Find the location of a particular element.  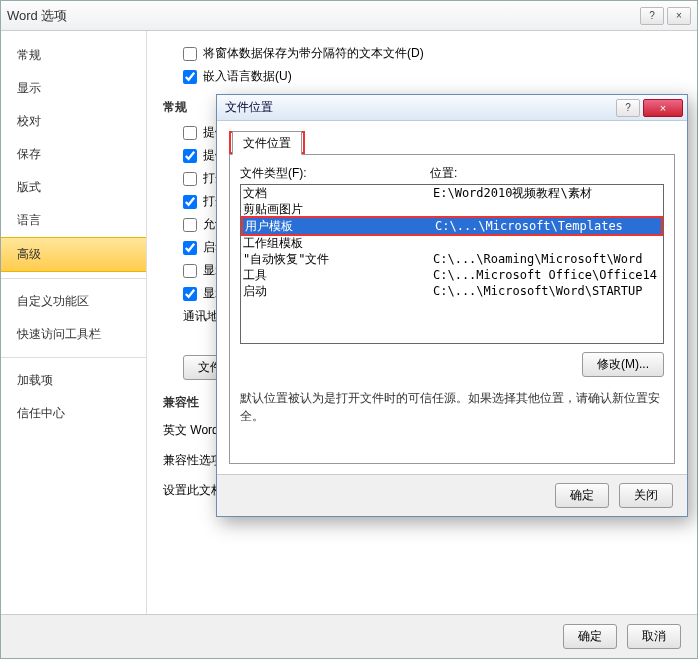

list-item: 剪贴画图片 is located at coordinates (452, 209).